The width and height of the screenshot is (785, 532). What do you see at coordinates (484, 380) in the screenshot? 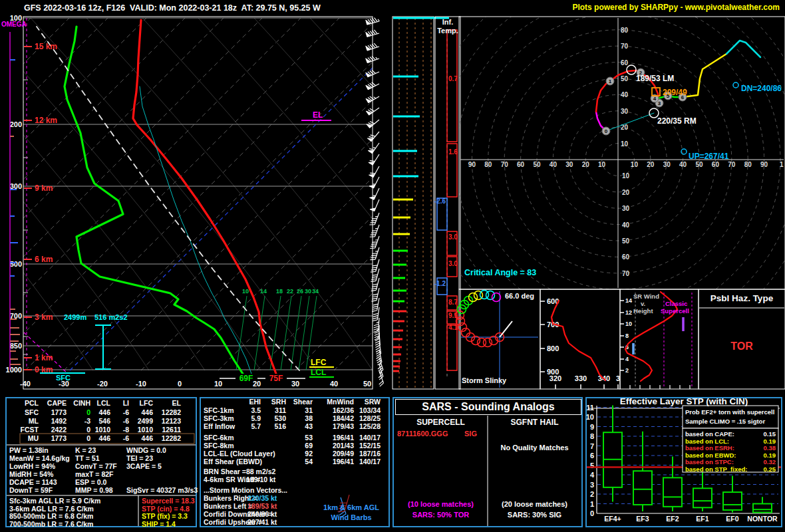
I see `slinky-title: Storm Slinky` at bounding box center [484, 380].